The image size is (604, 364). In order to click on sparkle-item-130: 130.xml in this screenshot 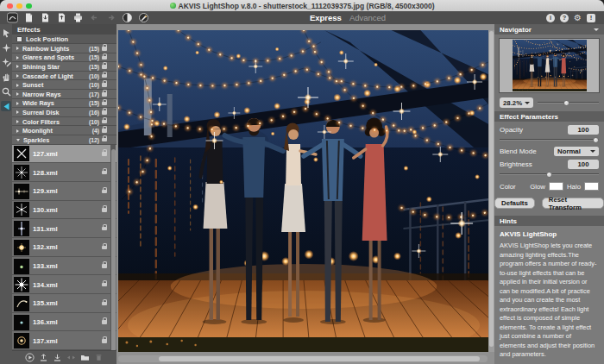, I will do `click(64, 210)`.